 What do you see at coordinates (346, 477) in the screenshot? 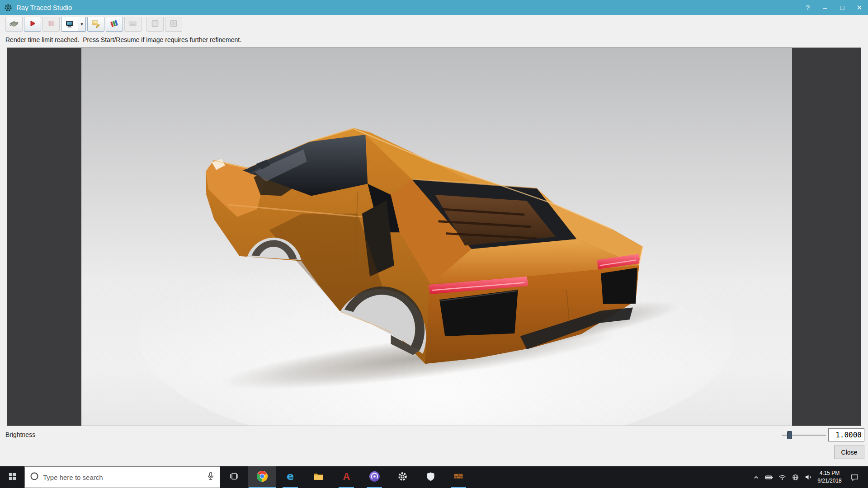
I see `taskbar-app-autocad: A` at bounding box center [346, 477].